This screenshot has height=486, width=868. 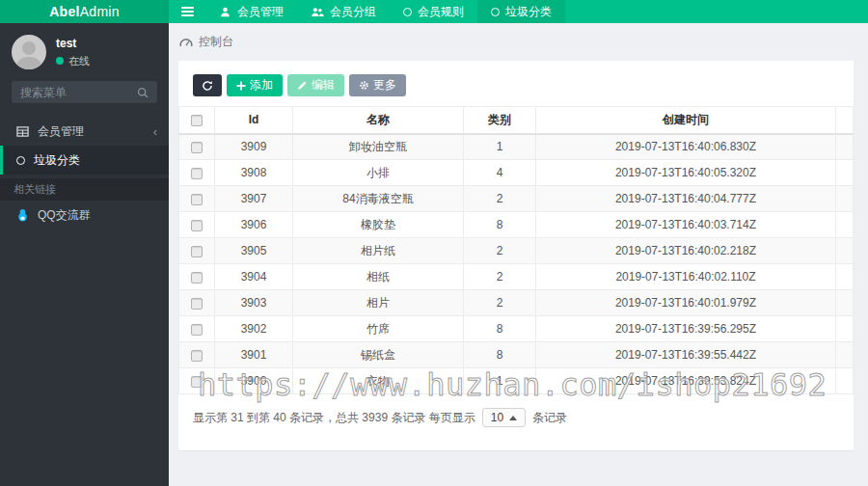 What do you see at coordinates (85, 93) in the screenshot?
I see `sidebar-search` at bounding box center [85, 93].